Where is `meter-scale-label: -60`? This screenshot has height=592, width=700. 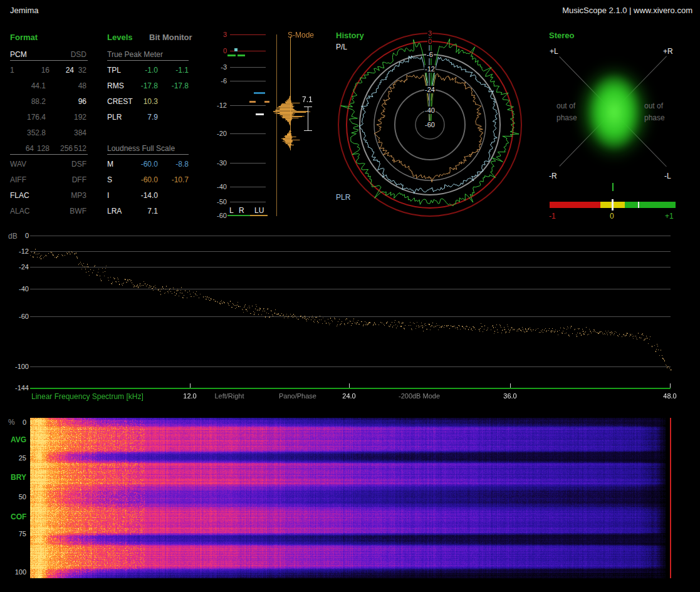
meter-scale-label: -60 is located at coordinates (219, 216).